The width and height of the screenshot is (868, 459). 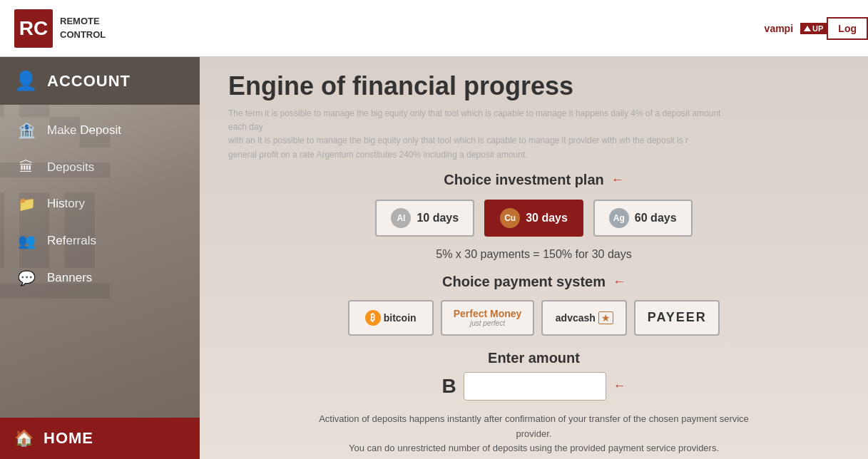 I want to click on plan-btn-ag: Ag 60 days, so click(x=643, y=218).